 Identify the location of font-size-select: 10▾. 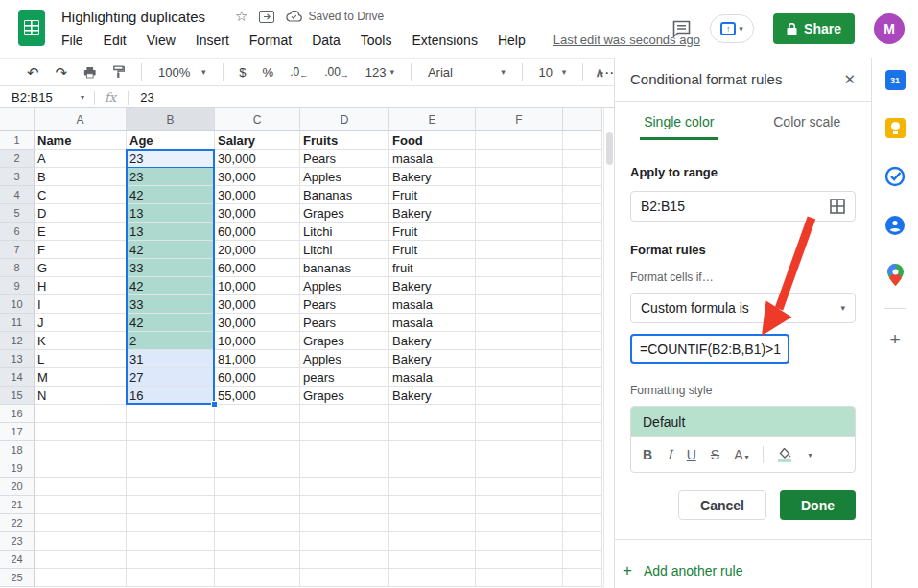
(553, 73).